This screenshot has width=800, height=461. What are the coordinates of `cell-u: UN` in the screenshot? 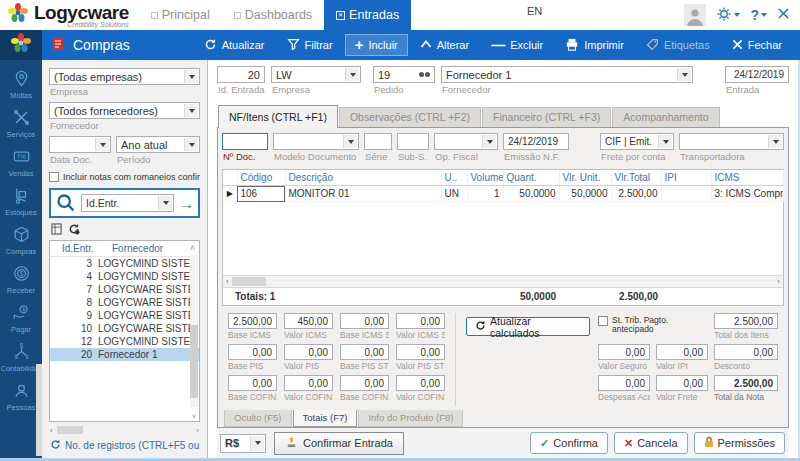 It's located at (454, 194).